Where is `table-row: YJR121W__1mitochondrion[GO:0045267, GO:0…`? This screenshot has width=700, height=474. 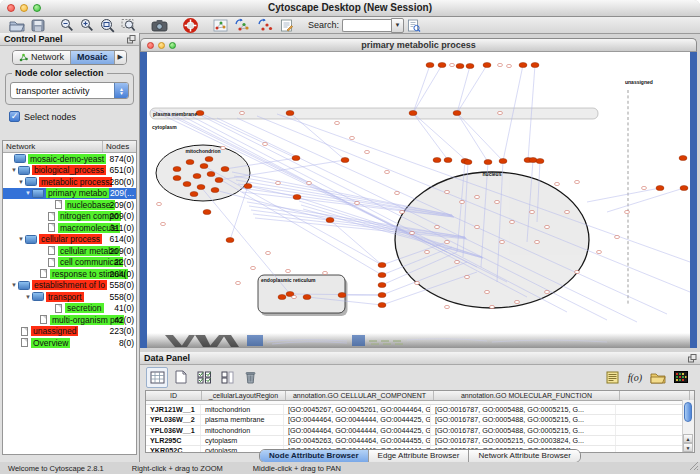 table-row: YJR121W__1mitochondrion[GO:0045267, GO:0… is located at coordinates (420, 410).